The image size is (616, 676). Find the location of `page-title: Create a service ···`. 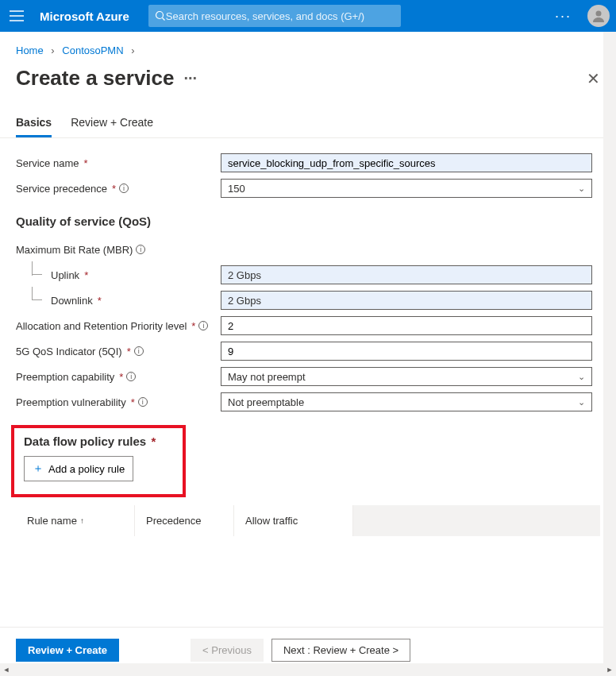

page-title: Create a service ··· is located at coordinates (106, 78).